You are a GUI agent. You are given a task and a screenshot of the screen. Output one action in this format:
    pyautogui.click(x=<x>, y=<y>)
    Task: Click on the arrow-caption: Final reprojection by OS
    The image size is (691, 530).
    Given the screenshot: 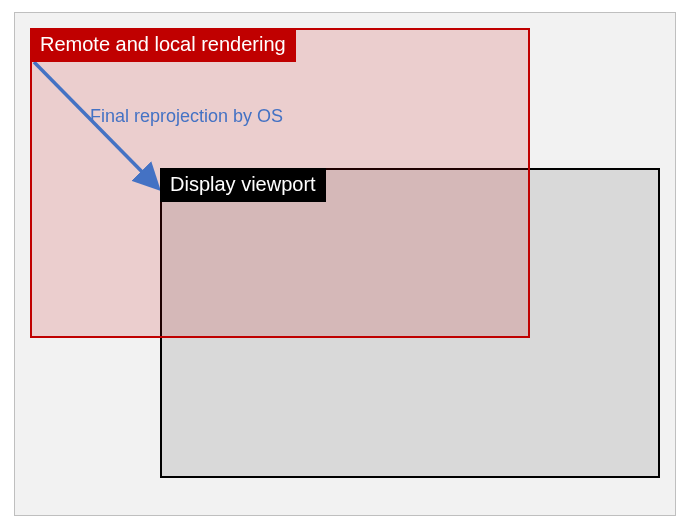 What is the action you would take?
    pyautogui.click(x=186, y=116)
    